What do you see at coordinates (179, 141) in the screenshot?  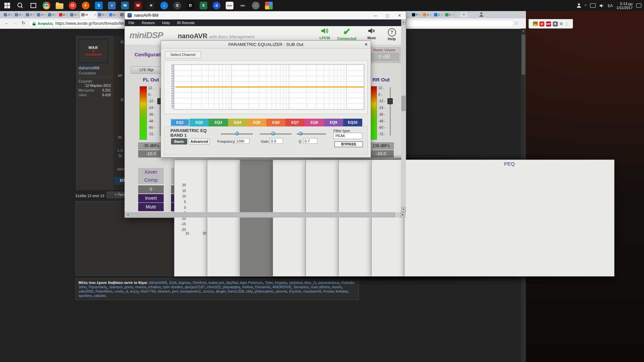 I see `basic-button: Basic` at bounding box center [179, 141].